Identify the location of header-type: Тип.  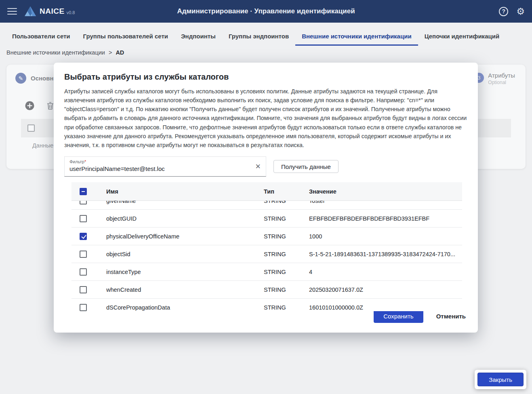
(286, 192).